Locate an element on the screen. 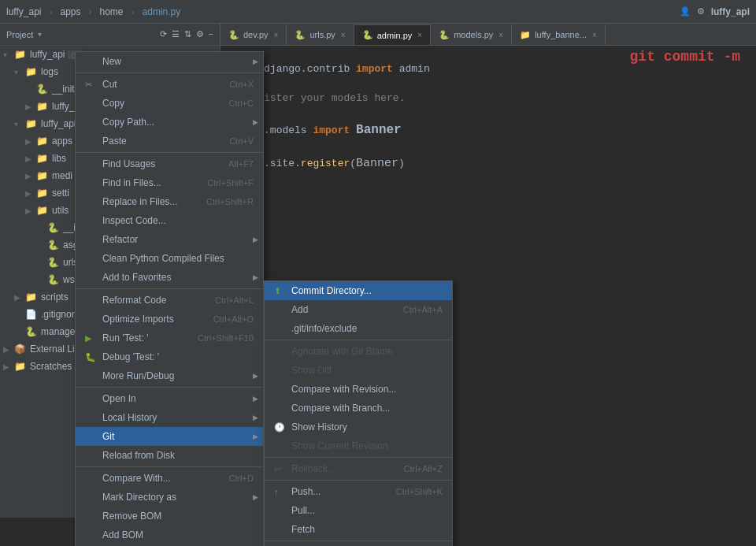 This screenshot has width=756, height=546. menu-item-mark-directory: Mark Directory as is located at coordinates (169, 497).